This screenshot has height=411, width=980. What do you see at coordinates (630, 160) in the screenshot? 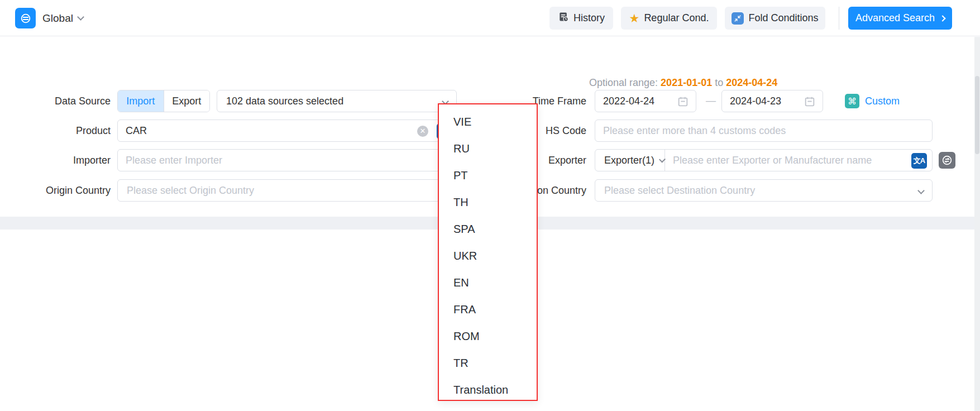
I see `exporter-type-select: Exporter(1)` at bounding box center [630, 160].